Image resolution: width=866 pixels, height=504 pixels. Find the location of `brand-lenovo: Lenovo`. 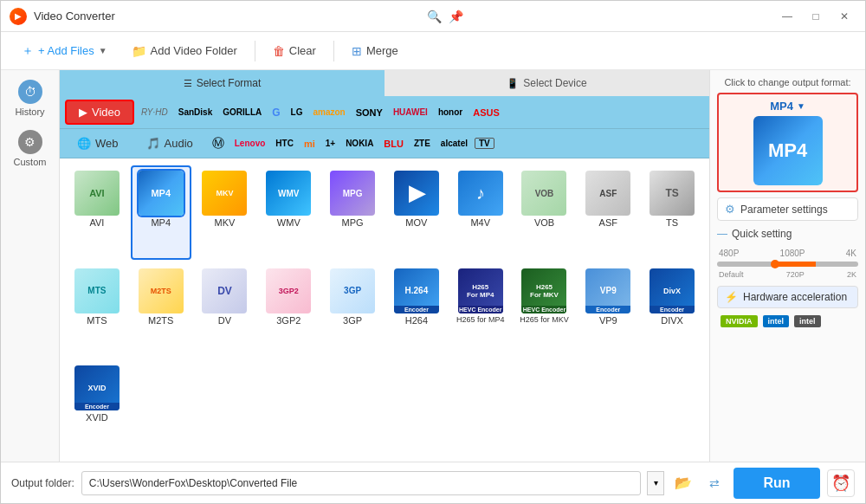

brand-lenovo: Lenovo is located at coordinates (250, 144).